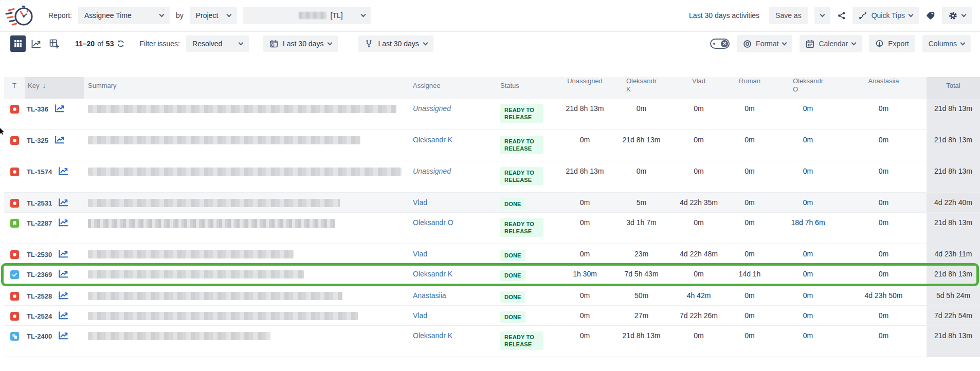 This screenshot has height=371, width=980. Describe the element at coordinates (274, 44) in the screenshot. I see `calendar-clock-icon` at that location.